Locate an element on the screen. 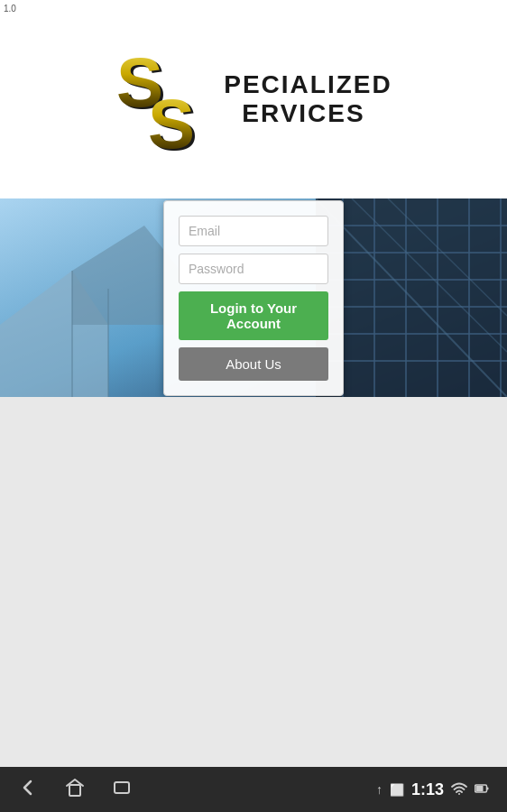 The image size is (507, 812). logo-container: S S S S is located at coordinates (253, 99).